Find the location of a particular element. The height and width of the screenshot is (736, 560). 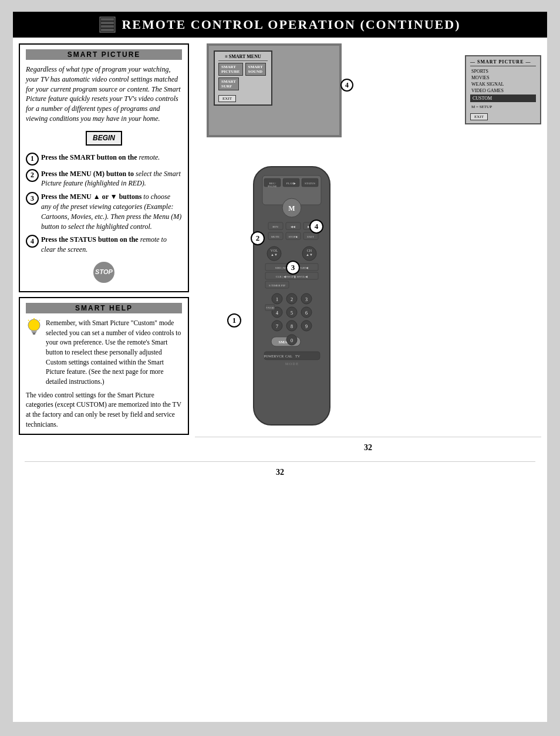

sp-setup-label: M = SETUP is located at coordinates (503, 107).